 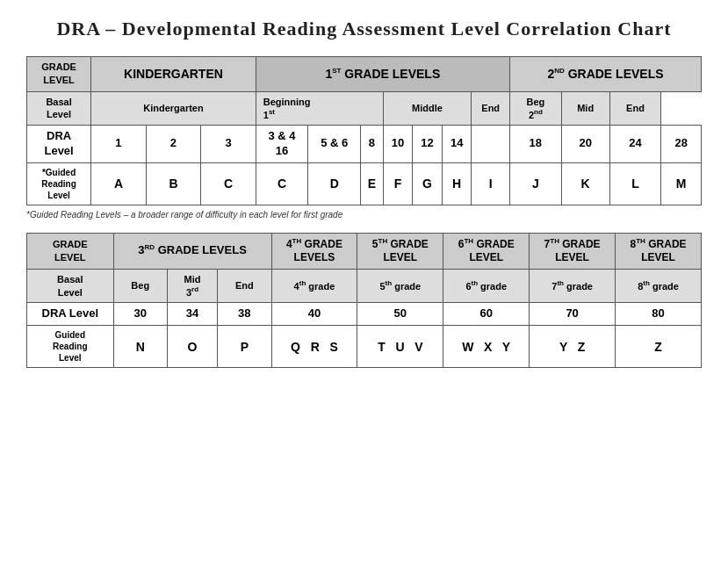 I want to click on dra-14: 14, so click(x=457, y=144).